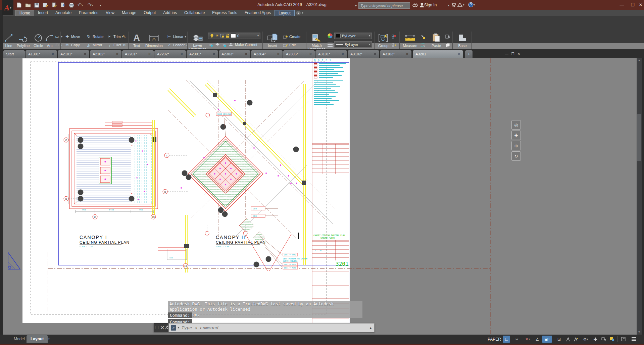  What do you see at coordinates (177, 45) in the screenshot?
I see `leader-button: ↗Leader▾` at bounding box center [177, 45].